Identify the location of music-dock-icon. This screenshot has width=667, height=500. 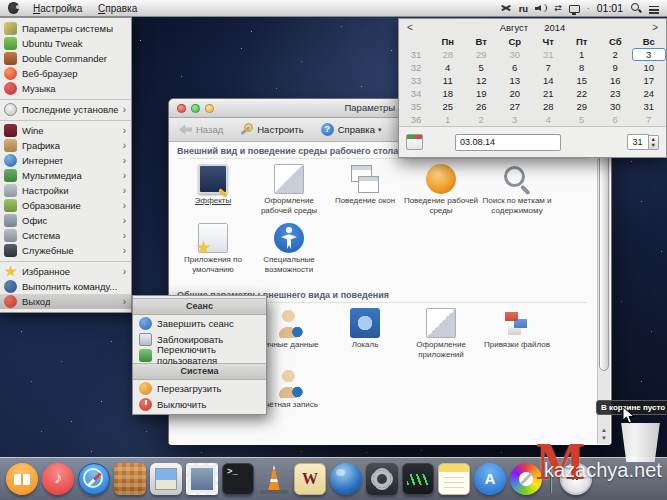
(58, 479).